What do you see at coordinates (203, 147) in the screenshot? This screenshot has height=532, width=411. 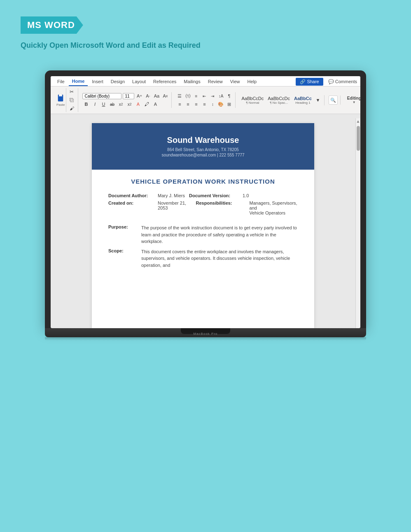 I see `doc-header: Sound Warehouse 864 Bell Street, San Ant…` at bounding box center [203, 147].